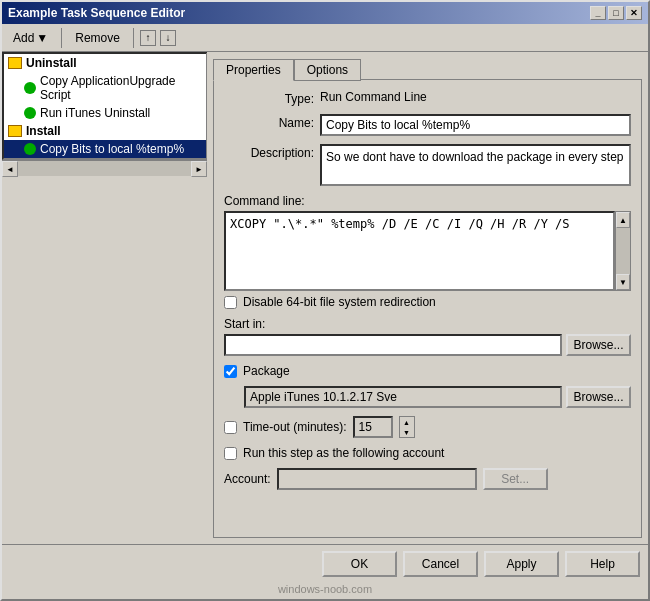  I want to click on type-value: Run Command Line, so click(476, 97).